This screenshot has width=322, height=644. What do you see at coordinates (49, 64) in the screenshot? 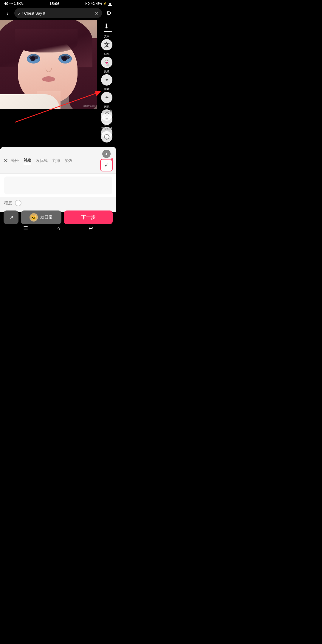
I see `main-image: 贝斯特安卓网` at bounding box center [49, 64].